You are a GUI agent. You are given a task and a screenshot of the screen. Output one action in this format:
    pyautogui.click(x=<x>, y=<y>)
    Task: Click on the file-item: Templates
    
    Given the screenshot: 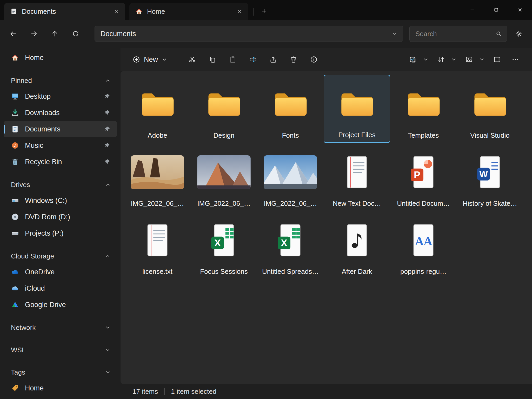 What is the action you would take?
    pyautogui.click(x=423, y=109)
    